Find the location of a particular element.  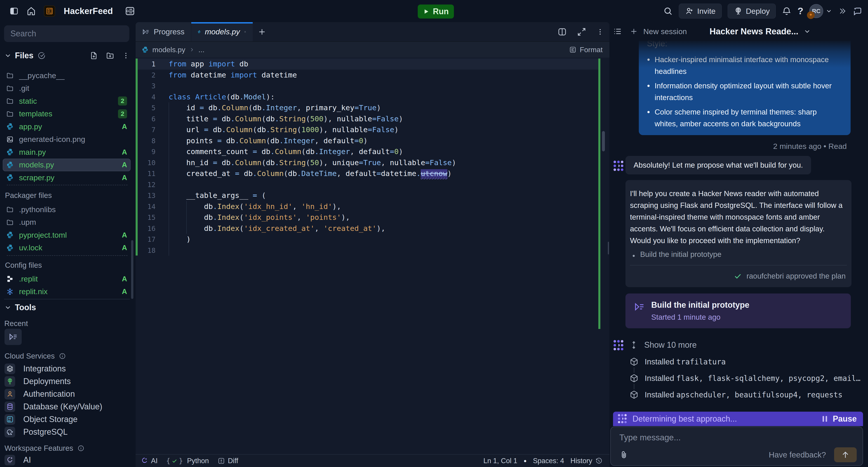

editor-scrollbar-thumb is located at coordinates (603, 141).